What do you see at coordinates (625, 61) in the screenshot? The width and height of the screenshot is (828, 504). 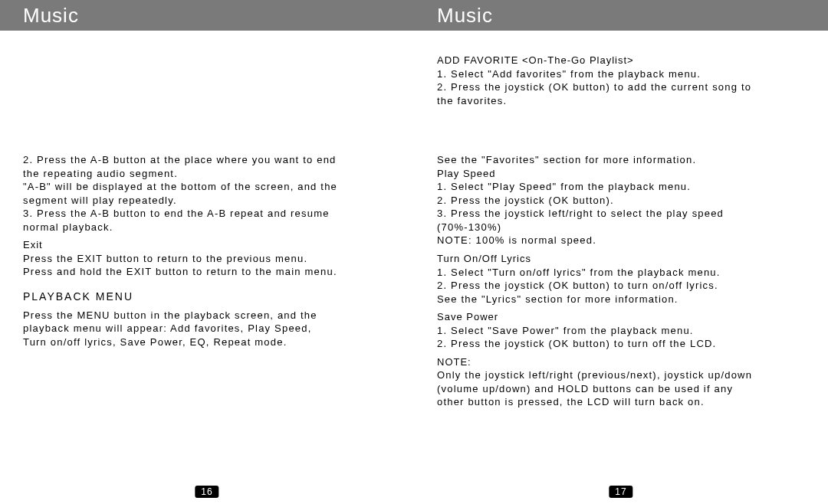 I see `add-favorite-heading: ADD FAVORITE <On-The-Go Playlist>` at bounding box center [625, 61].